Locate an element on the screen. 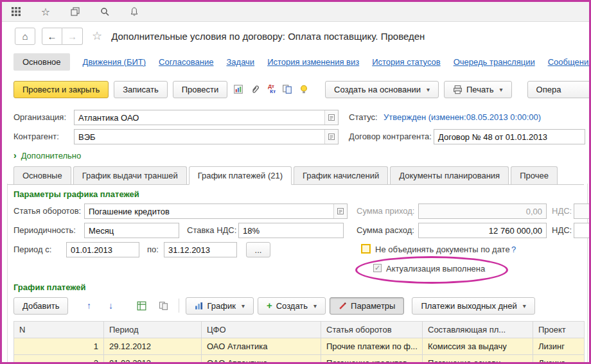  forward-button: → is located at coordinates (73, 36).